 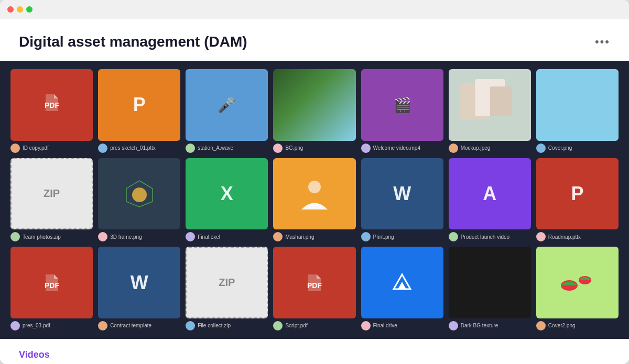 I want to click on asset-card: BG.png, so click(x=314, y=111).